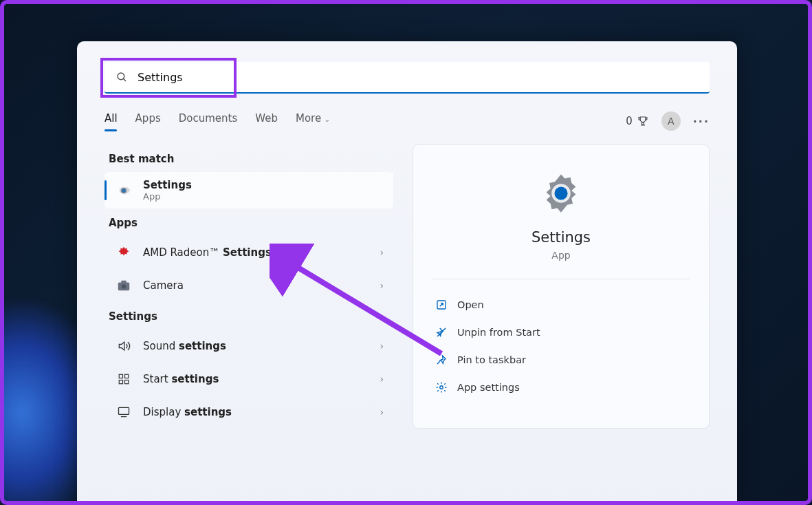 The width and height of the screenshot is (812, 505). Describe the element at coordinates (629, 121) in the screenshot. I see `rewards-count: 0` at that location.